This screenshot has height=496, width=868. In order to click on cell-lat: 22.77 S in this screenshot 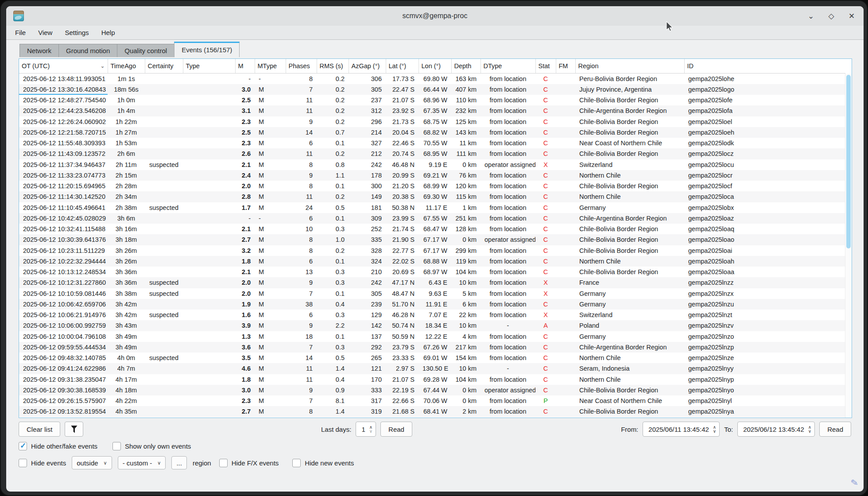, I will do `click(402, 251)`.